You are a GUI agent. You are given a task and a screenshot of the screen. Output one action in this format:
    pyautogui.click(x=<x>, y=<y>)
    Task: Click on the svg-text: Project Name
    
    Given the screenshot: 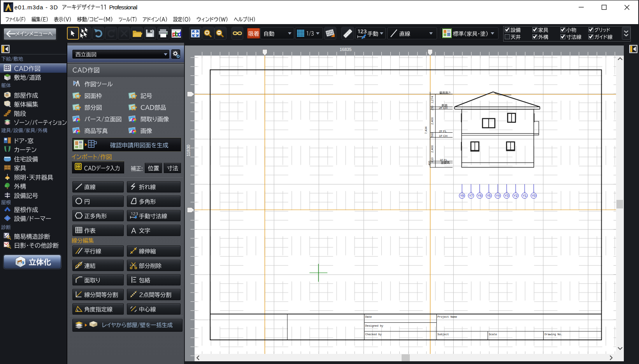 What is the action you would take?
    pyautogui.click(x=447, y=317)
    